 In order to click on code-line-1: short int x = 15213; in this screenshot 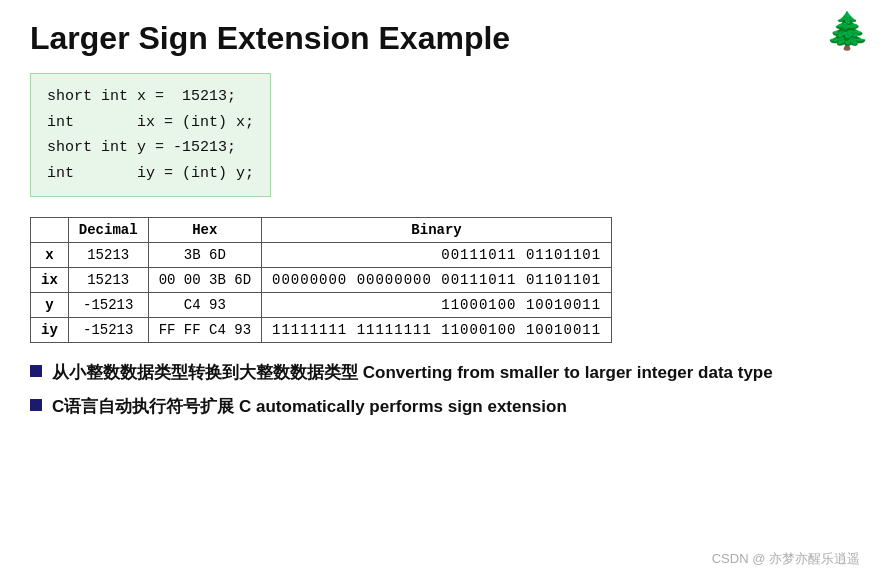, I will do `click(150, 97)`.